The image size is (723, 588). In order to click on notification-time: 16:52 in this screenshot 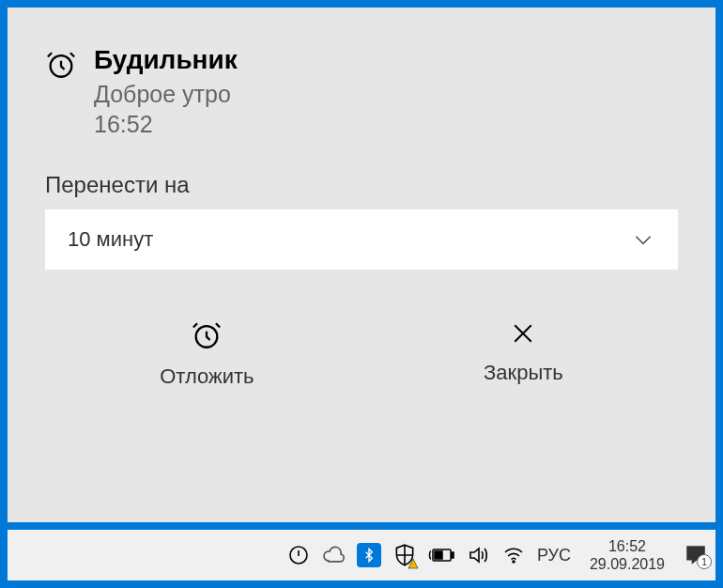, I will do `click(165, 124)`.